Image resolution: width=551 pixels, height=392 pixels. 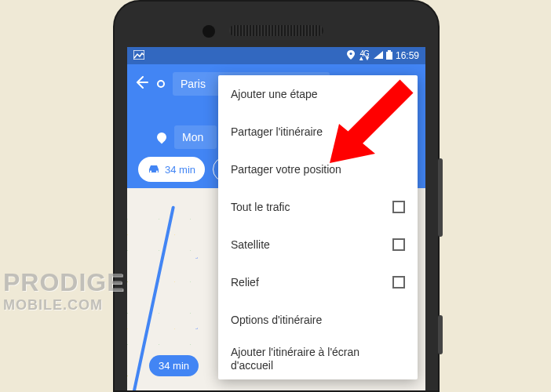 What do you see at coordinates (318, 245) in the screenshot?
I see `menu-item-satellite: Satellite` at bounding box center [318, 245].